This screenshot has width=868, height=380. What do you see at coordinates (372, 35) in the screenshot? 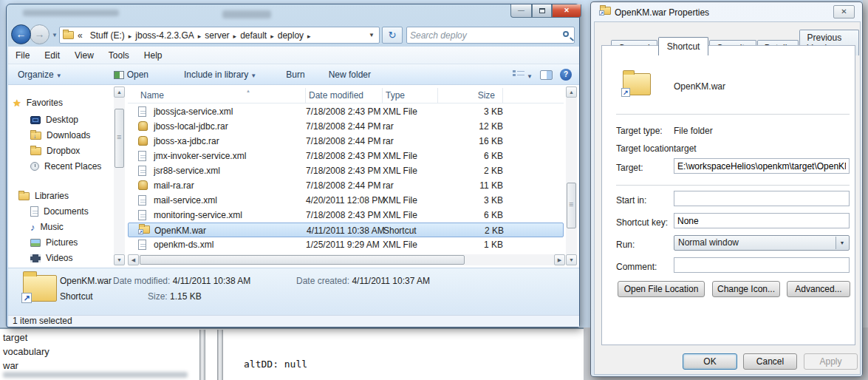
I see `breadcrumb-dropdown-icon: ▼` at bounding box center [372, 35].